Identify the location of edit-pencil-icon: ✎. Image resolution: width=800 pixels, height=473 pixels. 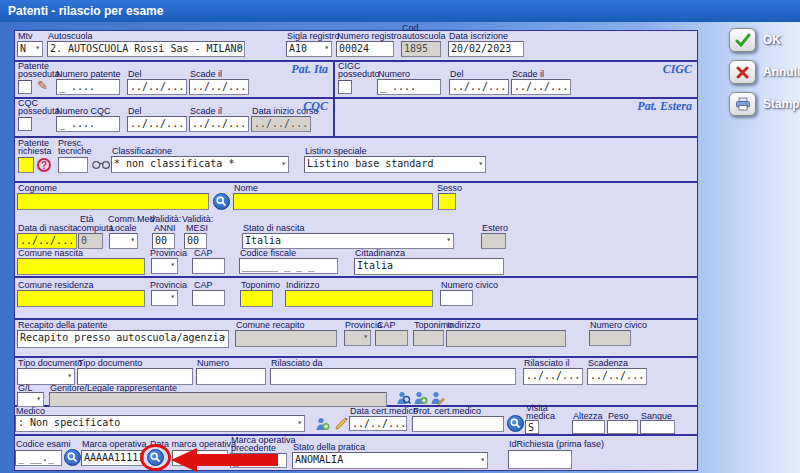
(42, 86).